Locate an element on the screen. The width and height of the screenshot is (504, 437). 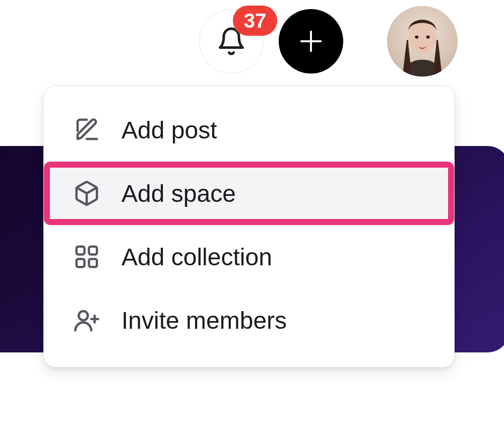
menu-item-add-collection: Add collection is located at coordinates (249, 257).